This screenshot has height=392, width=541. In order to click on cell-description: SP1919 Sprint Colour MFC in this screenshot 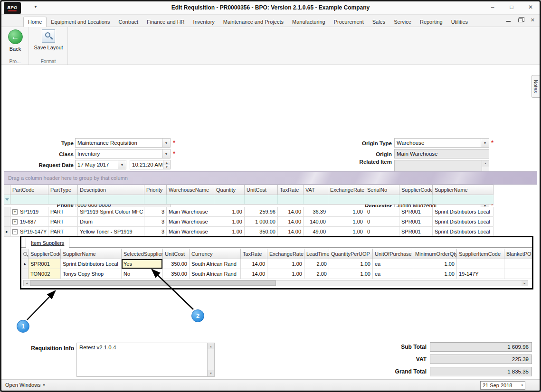, I will do `click(111, 212)`.